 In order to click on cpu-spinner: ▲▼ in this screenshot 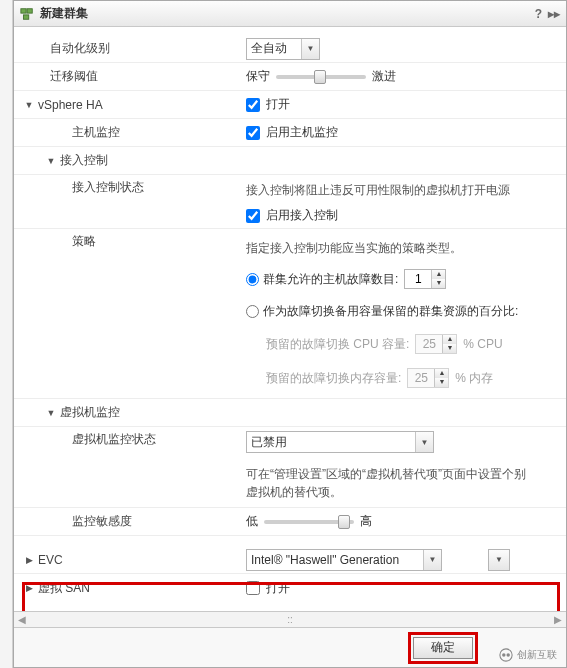, I will do `click(436, 344)`.